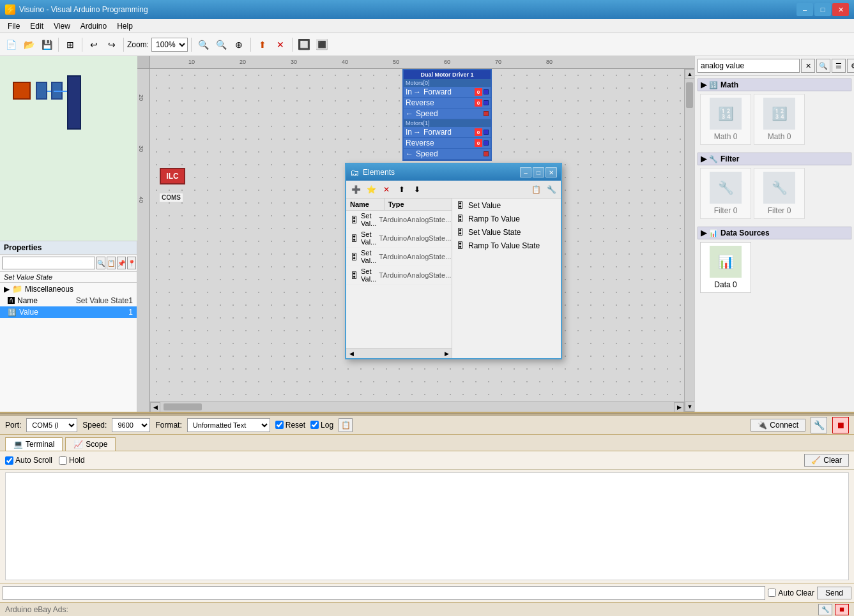 This screenshot has height=616, width=854. I want to click on elements-tools-button: 🔧, so click(551, 190).